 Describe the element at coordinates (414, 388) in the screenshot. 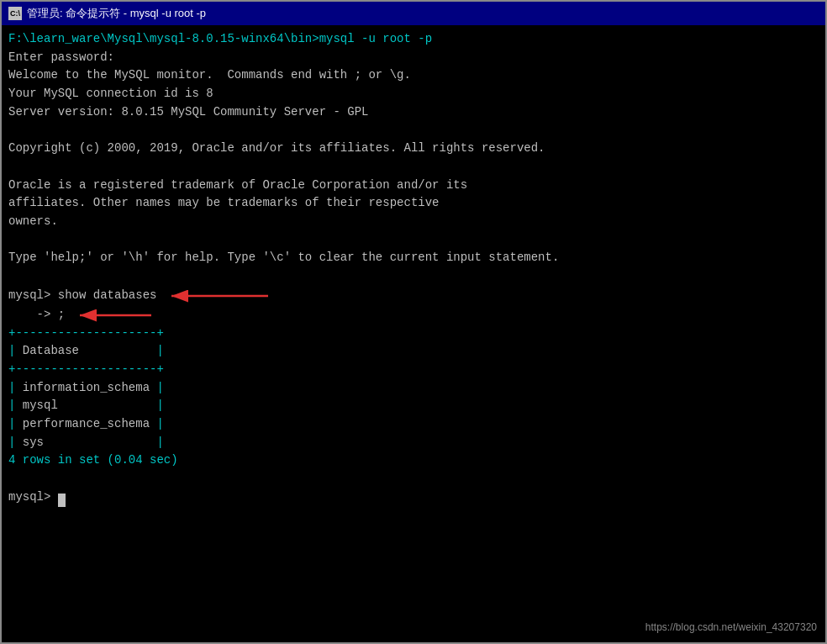

I see `table-row-1: | information_schema |` at that location.